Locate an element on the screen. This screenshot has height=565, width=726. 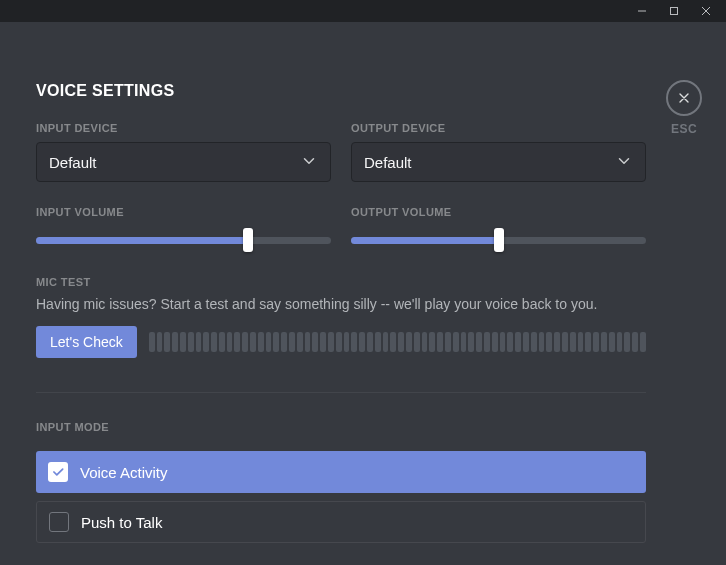
checkbox-unchecked-icon is located at coordinates (59, 522).